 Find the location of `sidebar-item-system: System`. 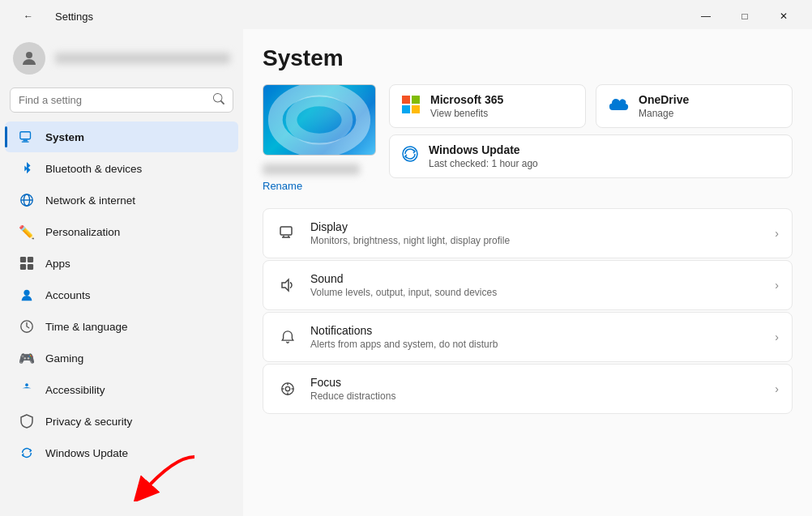

sidebar-item-system: System is located at coordinates (122, 137).